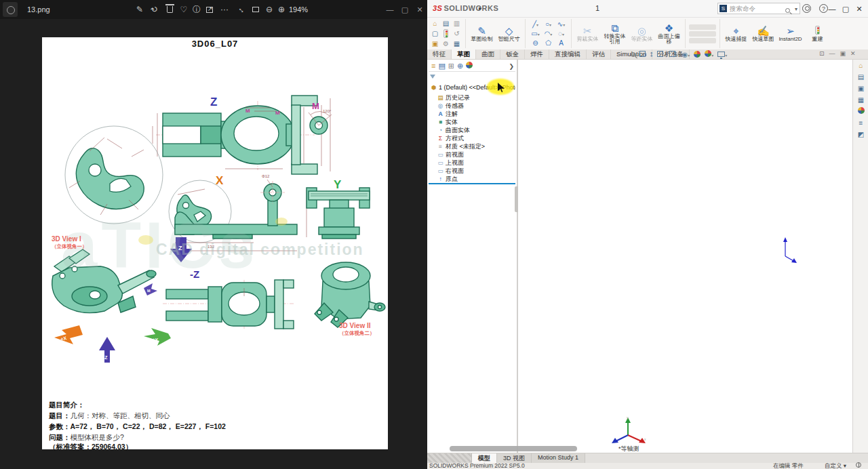 The image size is (868, 469). What do you see at coordinates (224, 9) in the screenshot?
I see `more-icon: ···` at bounding box center [224, 9].